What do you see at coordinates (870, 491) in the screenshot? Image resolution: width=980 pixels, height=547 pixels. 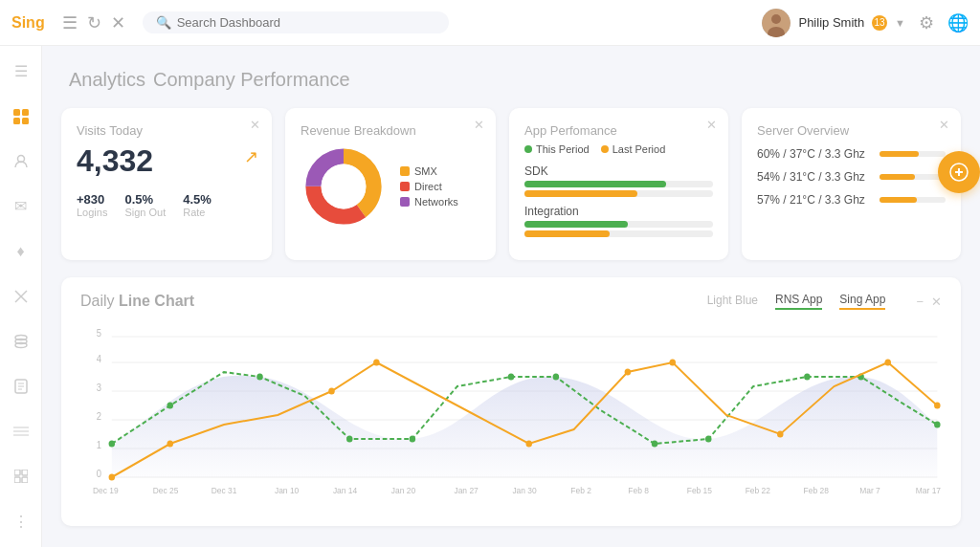 I see `svg-text: Mar 7` at bounding box center [870, 491].